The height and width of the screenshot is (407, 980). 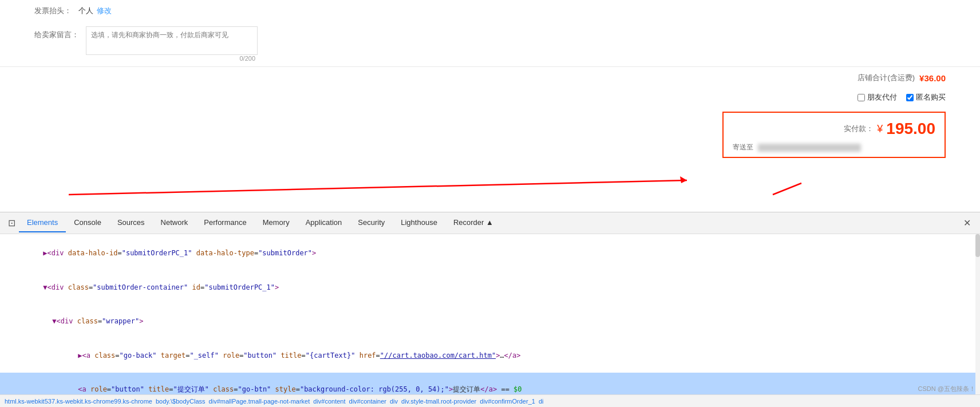 What do you see at coordinates (57, 33) in the screenshot?
I see `message-label: 给卖家留言：` at bounding box center [57, 33].